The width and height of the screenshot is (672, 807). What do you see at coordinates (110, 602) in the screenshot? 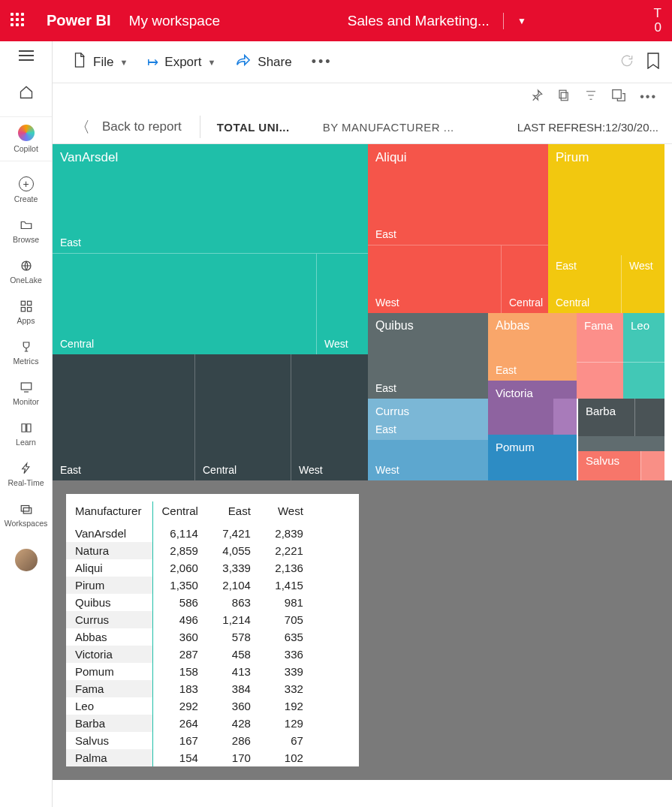
I see `cell-manufacturer: Quibus` at bounding box center [110, 602].